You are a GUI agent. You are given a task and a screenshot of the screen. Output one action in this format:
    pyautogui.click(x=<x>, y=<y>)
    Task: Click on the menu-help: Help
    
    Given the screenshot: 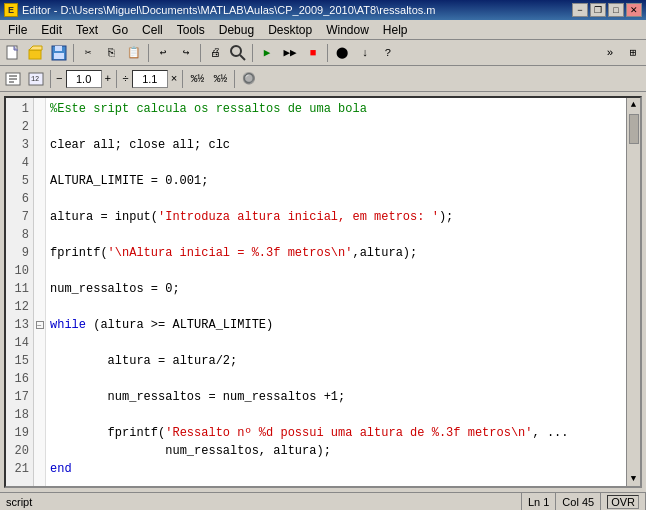 What is the action you would take?
    pyautogui.click(x=396, y=30)
    